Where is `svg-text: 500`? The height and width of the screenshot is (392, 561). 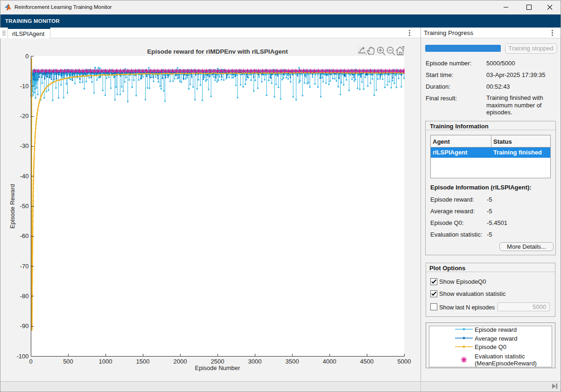 svg-text: 500 is located at coordinates (68, 361).